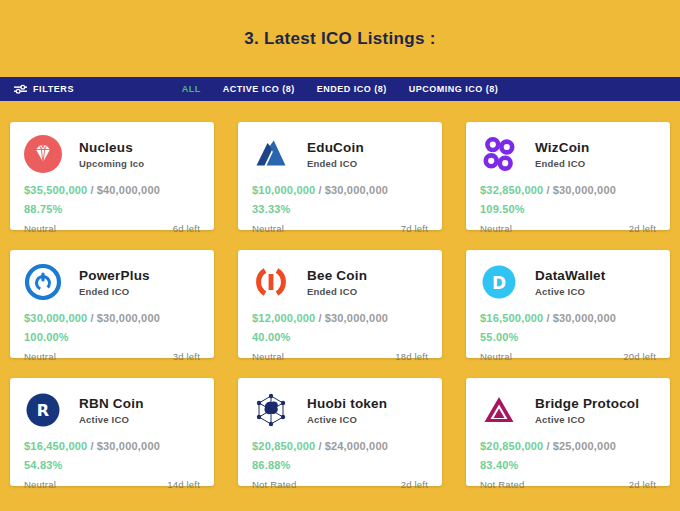  What do you see at coordinates (570, 282) in the screenshot?
I see `card-title-block: DataWallet Active ICO` at bounding box center [570, 282].